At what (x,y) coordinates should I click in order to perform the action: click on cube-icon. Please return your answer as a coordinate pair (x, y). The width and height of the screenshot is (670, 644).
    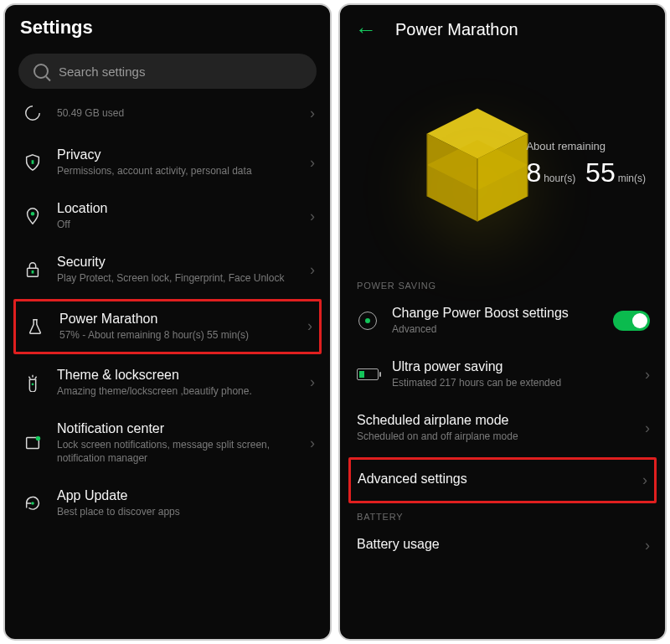
    Looking at the image, I should click on (477, 165).